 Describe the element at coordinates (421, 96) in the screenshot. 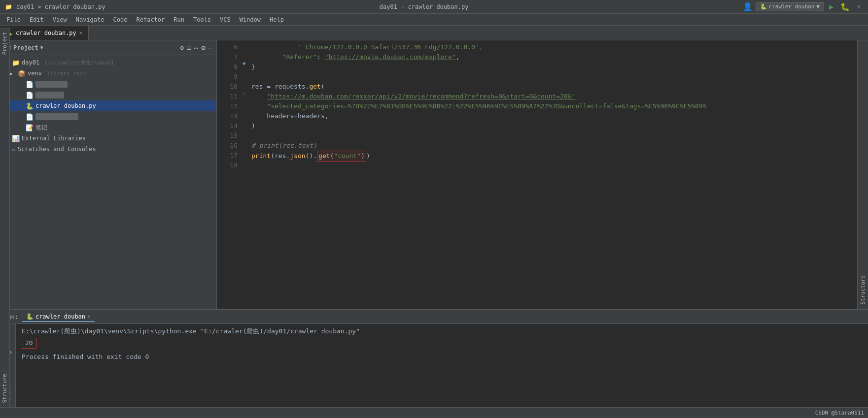

I see `str-url1: "https://m.douban.com/rexxar/api/v2/movi…` at that location.